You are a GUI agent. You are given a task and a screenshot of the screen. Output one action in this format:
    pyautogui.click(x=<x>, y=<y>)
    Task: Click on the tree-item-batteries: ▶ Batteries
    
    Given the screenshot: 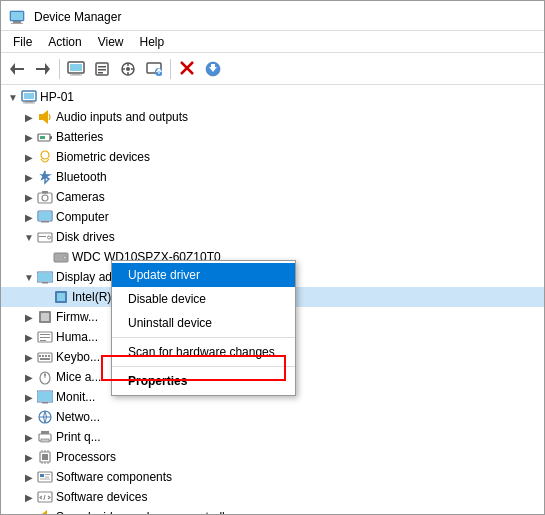 What is the action you would take?
    pyautogui.click(x=272, y=137)
    